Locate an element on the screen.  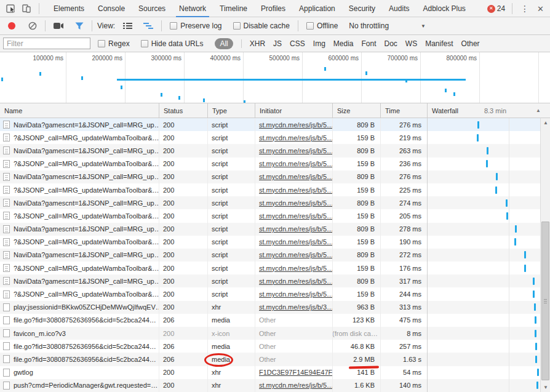
waterfall-tick is located at coordinates (536, 359).